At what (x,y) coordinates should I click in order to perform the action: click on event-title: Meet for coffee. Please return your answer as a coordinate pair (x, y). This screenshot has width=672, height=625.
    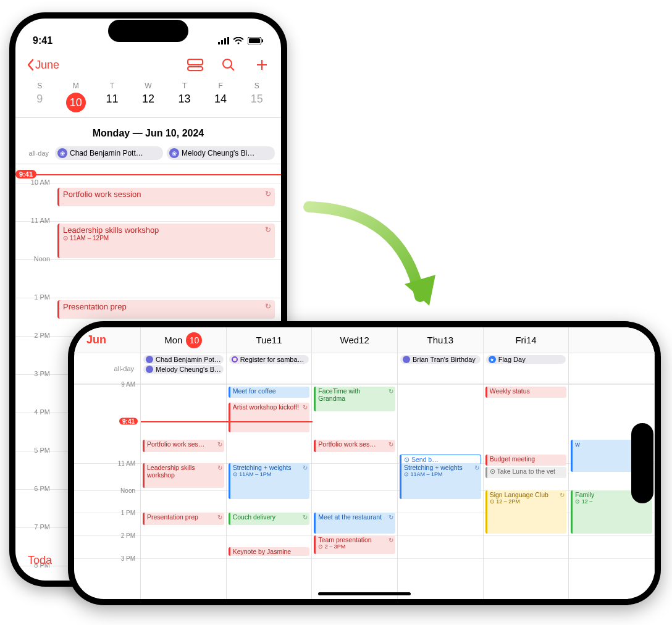
    Looking at the image, I should click on (267, 391).